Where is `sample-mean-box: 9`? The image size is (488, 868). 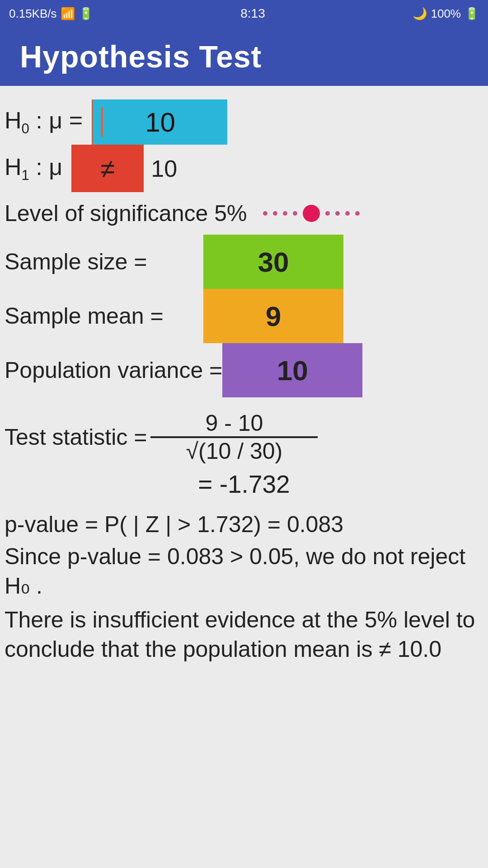 sample-mean-box: 9 is located at coordinates (273, 316).